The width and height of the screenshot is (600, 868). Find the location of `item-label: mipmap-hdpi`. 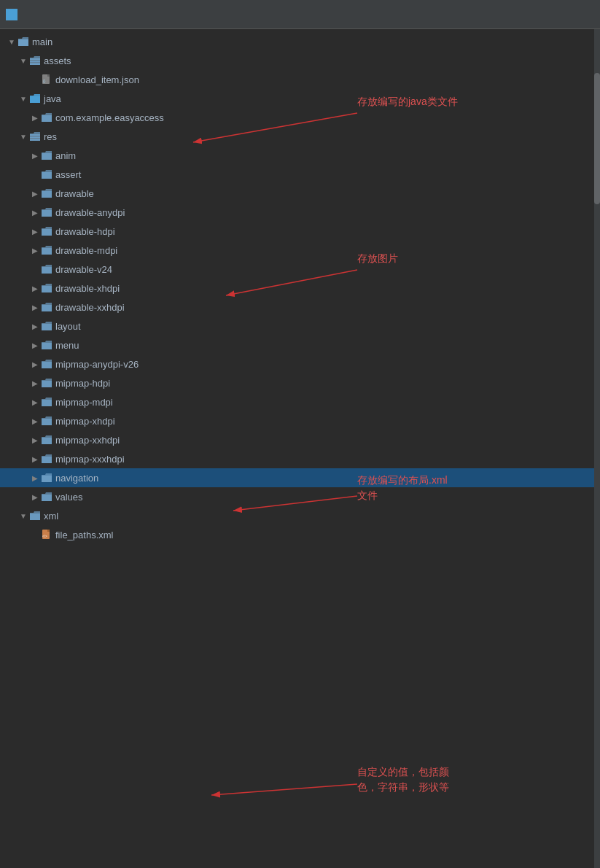

item-label: mipmap-hdpi is located at coordinates (83, 384).